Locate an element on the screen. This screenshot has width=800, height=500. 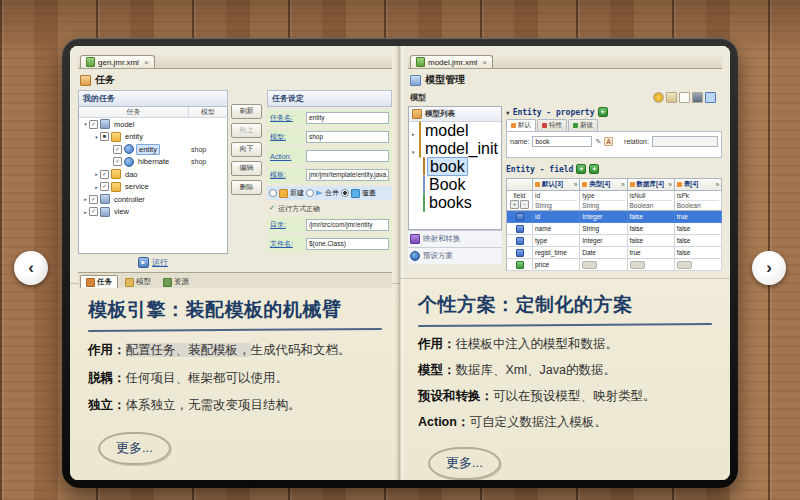
table-cell: price is located at coordinates (556, 265).